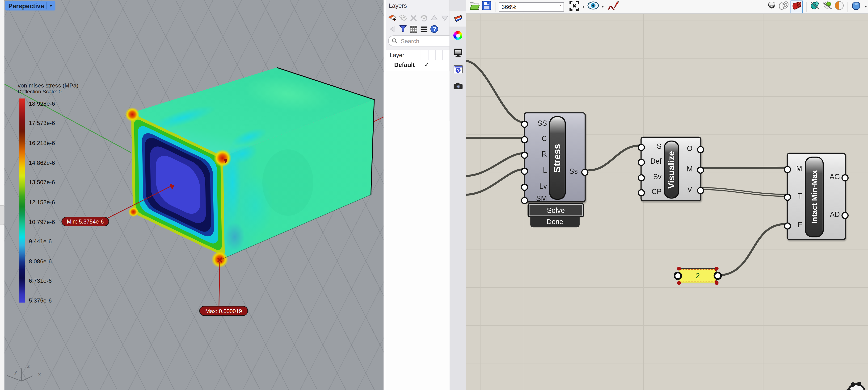 This screenshot has height=390, width=868. What do you see at coordinates (40, 241) in the screenshot?
I see `legend-value: 9.441e-6` at bounding box center [40, 241].